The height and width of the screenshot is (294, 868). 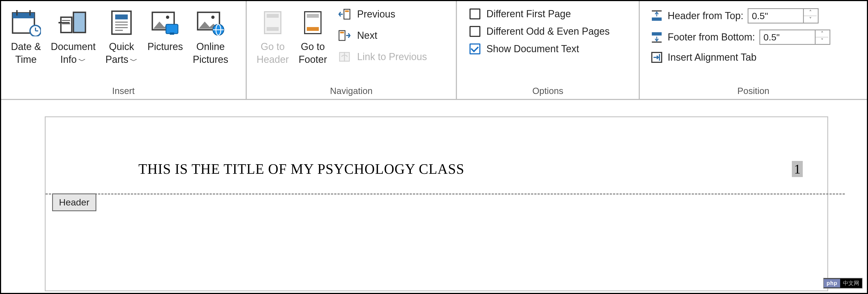 I want to click on footer-from-bottom-row: Footer from Bottom: ˄˅, so click(x=740, y=37).